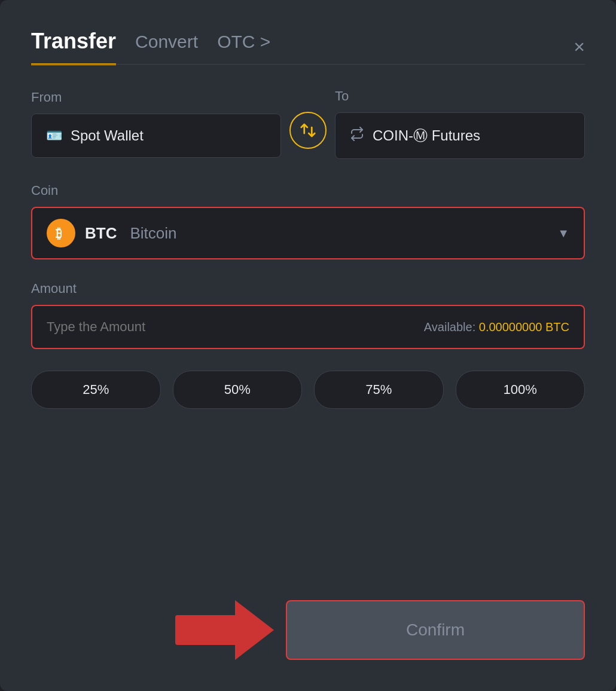  I want to click on amount-box: Available: 0.00000000 BTC, so click(308, 327).